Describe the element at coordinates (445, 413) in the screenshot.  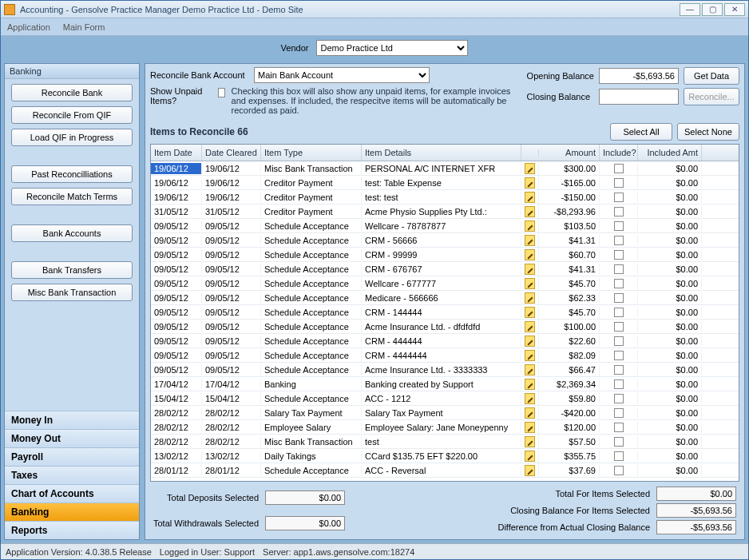
I see `table-row: 28/02/1228/02/12Salary Tax PaymentSalary…` at that location.